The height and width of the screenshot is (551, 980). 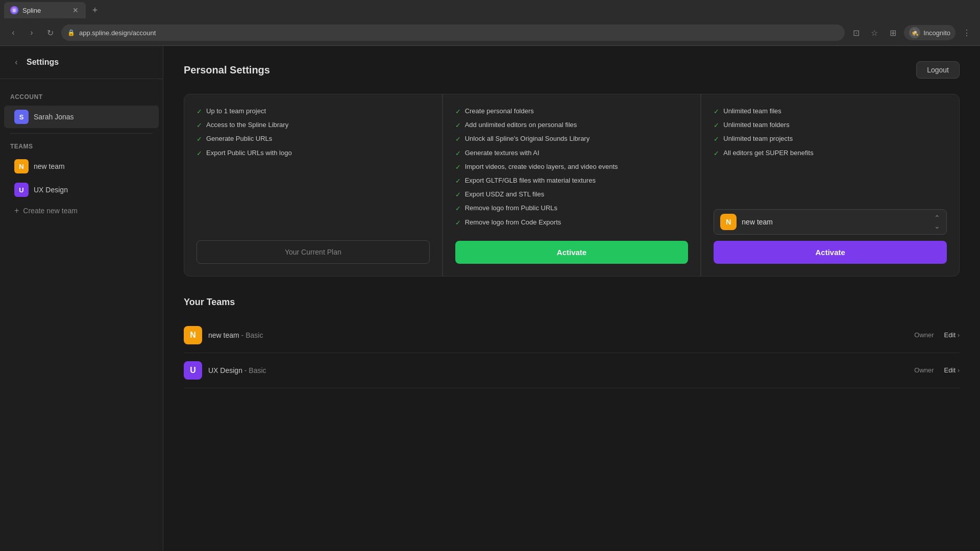 I want to click on activate-team-button: Activate, so click(x=830, y=252).